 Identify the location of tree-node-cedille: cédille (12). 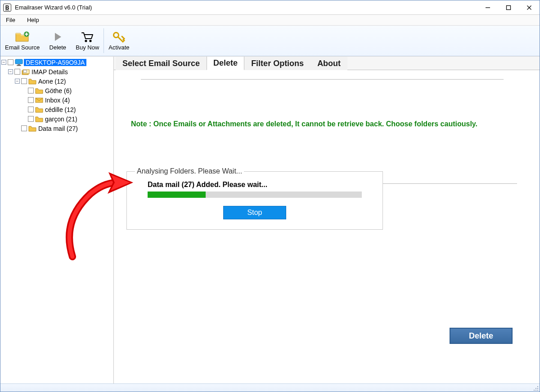
(57, 110).